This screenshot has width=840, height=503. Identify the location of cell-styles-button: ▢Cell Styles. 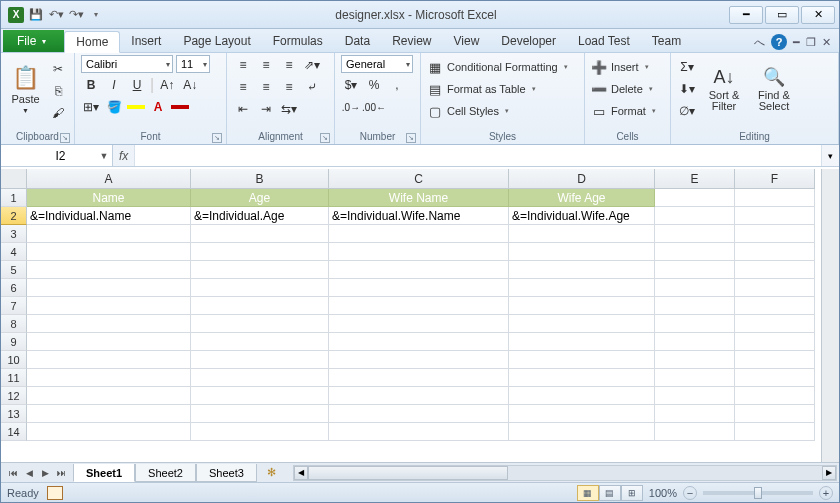
(498, 111).